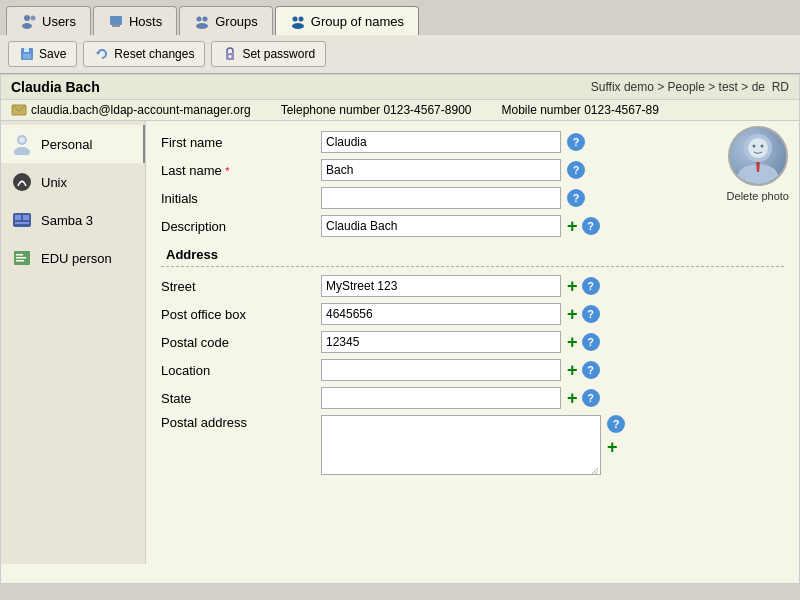  I want to click on initials-label: Initials, so click(241, 198).